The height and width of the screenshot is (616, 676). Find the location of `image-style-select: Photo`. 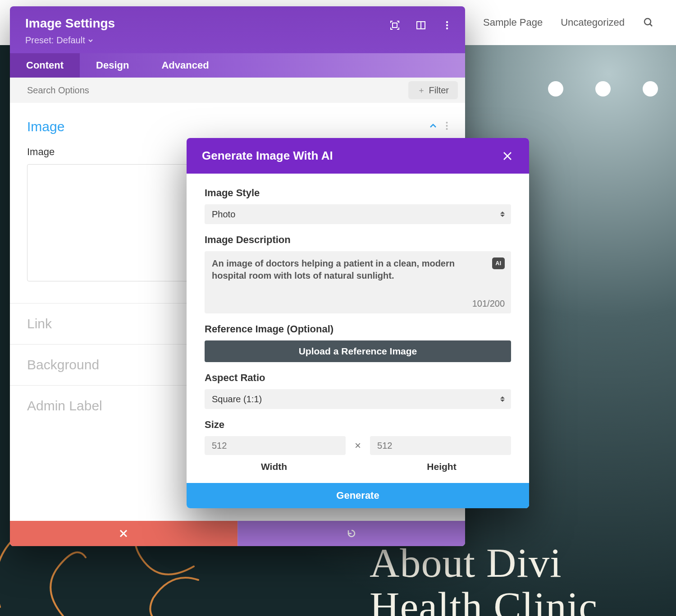

image-style-select: Photo is located at coordinates (358, 214).